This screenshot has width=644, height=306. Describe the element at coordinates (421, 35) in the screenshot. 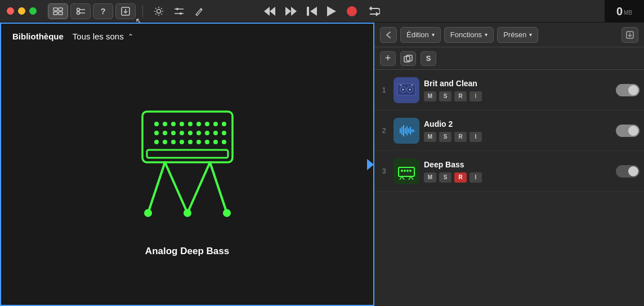

I see `edition-menu: Édition ▾` at that location.